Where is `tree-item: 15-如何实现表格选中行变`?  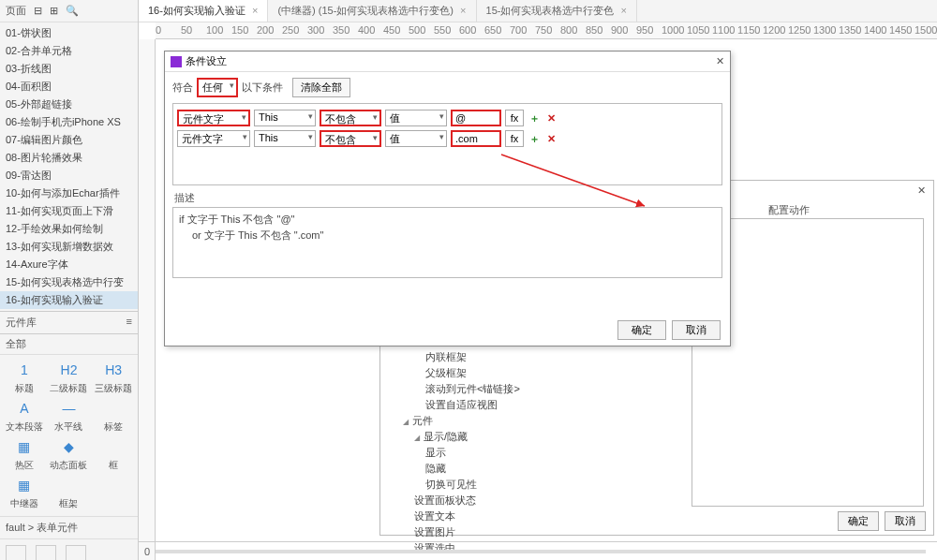
tree-item: 15-如何实现表格选中行变 is located at coordinates (69, 283).